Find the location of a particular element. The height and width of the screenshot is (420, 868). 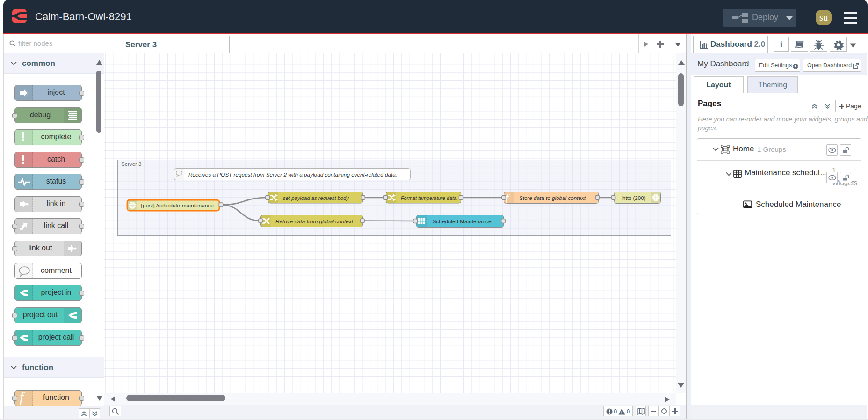

svg-text: http (200) is located at coordinates (634, 198).